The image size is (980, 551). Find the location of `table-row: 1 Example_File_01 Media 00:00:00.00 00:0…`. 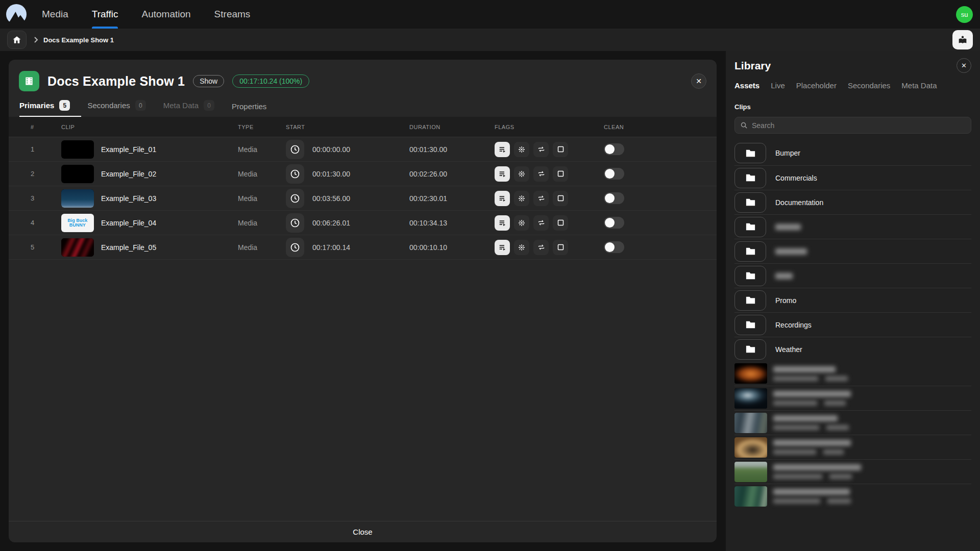

table-row: 1 Example_File_01 Media 00:00:00.00 00:0… is located at coordinates (362, 149).